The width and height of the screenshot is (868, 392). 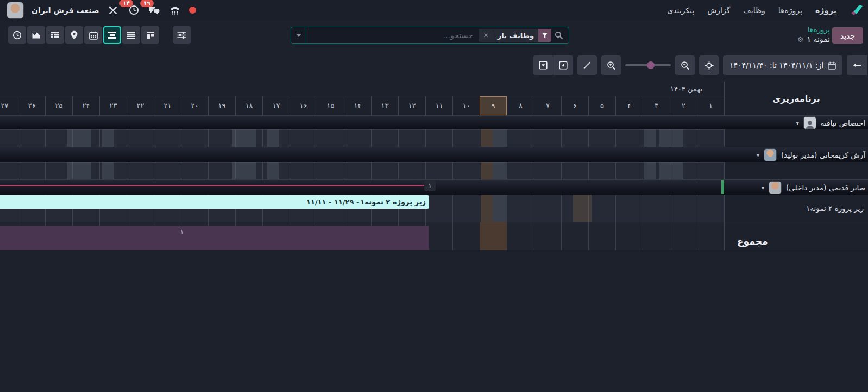 What do you see at coordinates (818, 39) in the screenshot?
I see `breadcrumb-current: نمونه ۱` at bounding box center [818, 39].